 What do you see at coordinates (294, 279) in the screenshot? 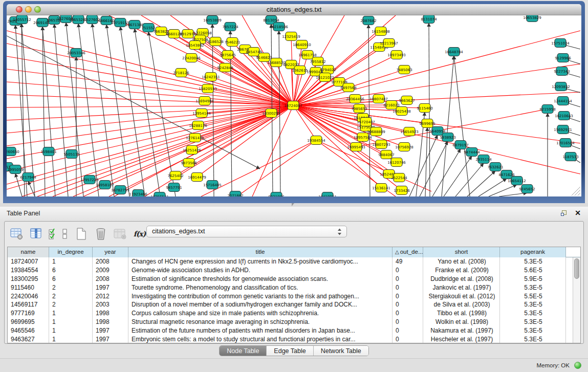
I see `table-row: 1830029562008Estimation of significance …` at bounding box center [294, 279].